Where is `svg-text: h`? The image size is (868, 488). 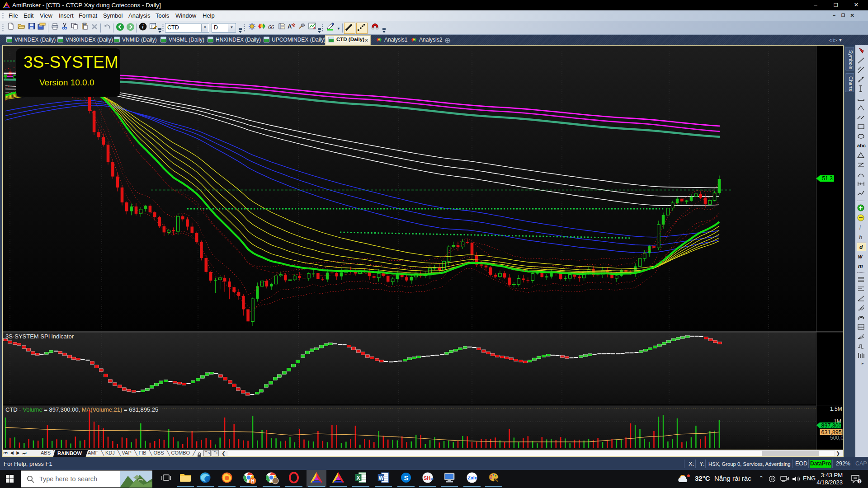 svg-text: h is located at coordinates (861, 237).